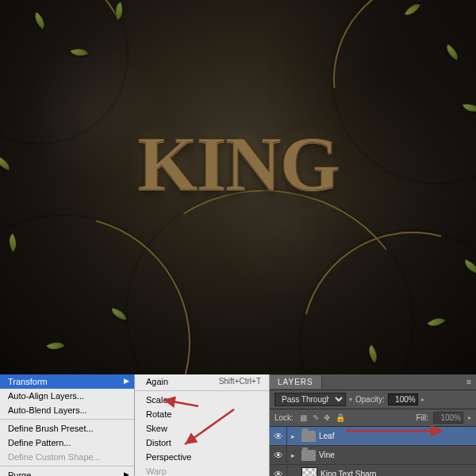  I want to click on menu-item-transform: Transform ▶, so click(67, 382).